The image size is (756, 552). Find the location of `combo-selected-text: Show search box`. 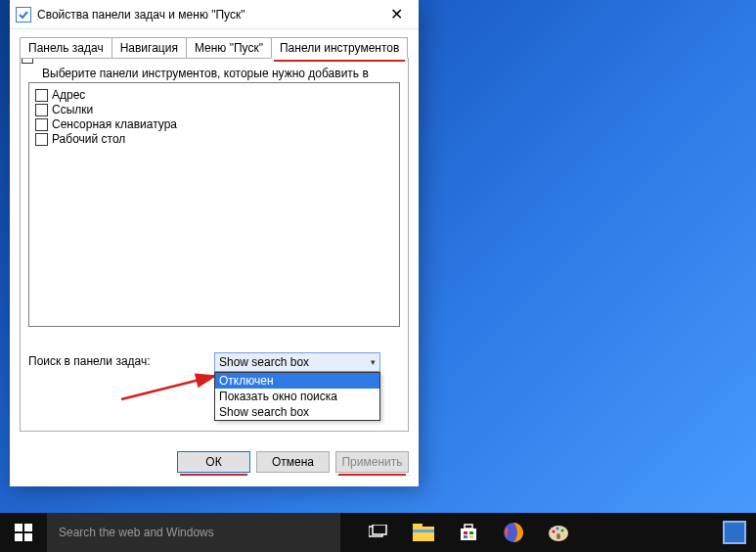

combo-selected-text: Show search box is located at coordinates (264, 362).